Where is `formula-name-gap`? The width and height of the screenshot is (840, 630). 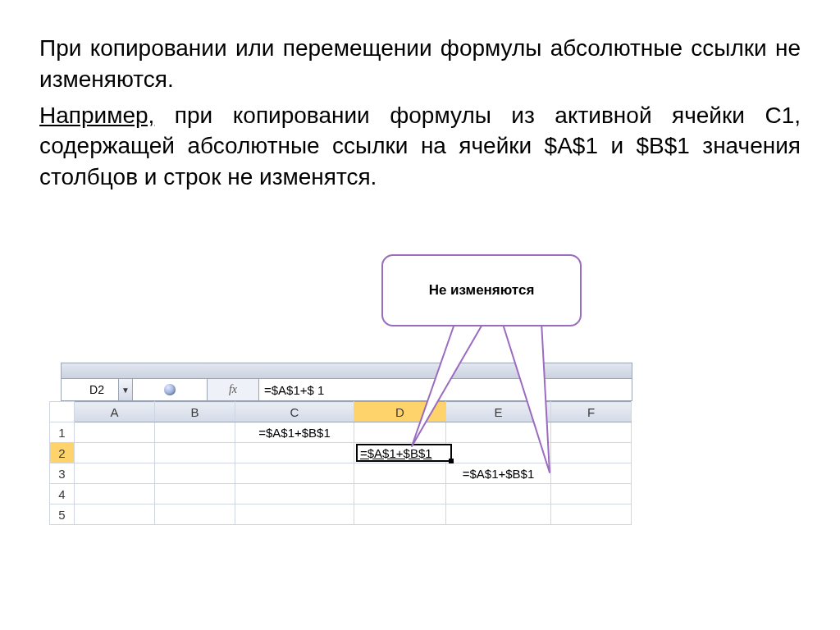
formula-name-gap is located at coordinates (171, 390).